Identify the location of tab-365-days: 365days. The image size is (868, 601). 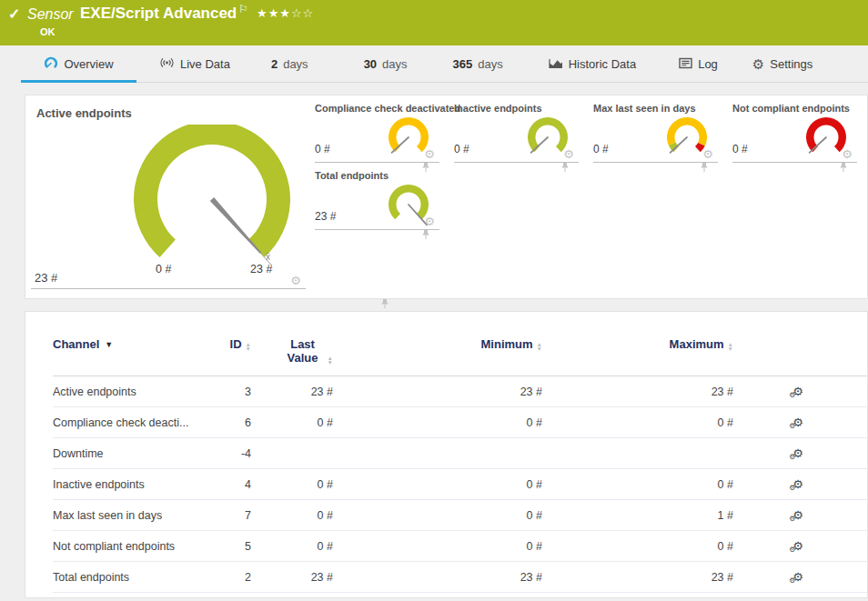
(479, 64).